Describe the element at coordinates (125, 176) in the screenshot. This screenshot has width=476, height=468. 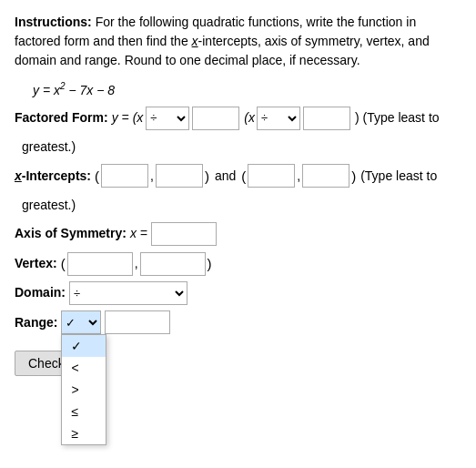
I see `x-int-val1a` at that location.